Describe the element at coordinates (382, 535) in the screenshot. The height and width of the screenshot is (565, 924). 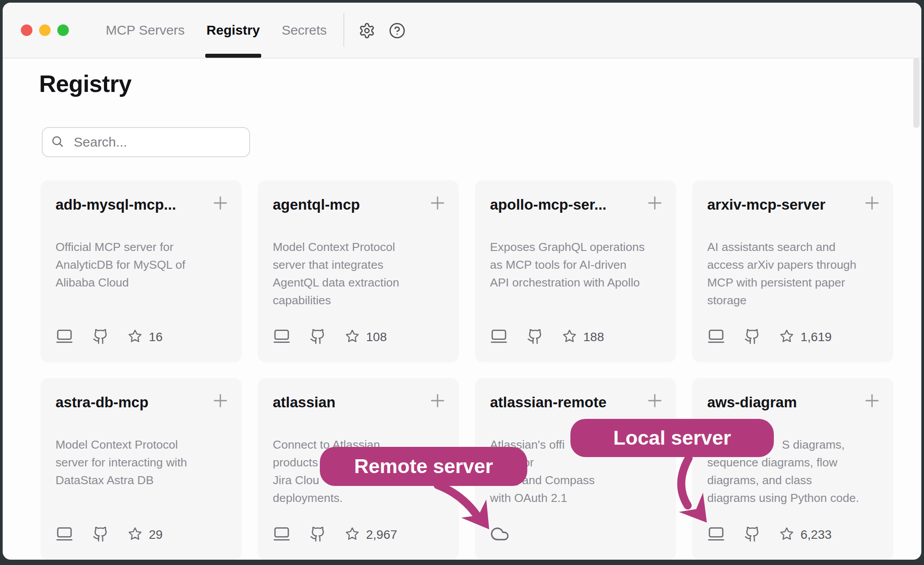
I see `star-count: 2,967` at that location.